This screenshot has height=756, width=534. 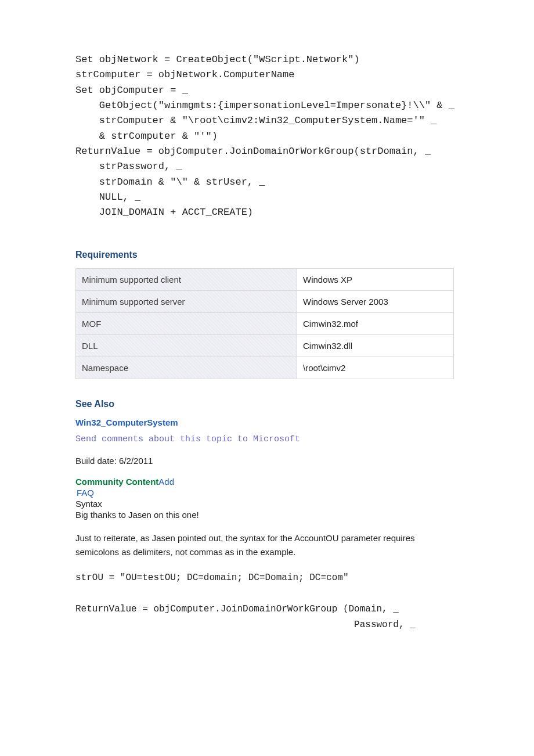 What do you see at coordinates (265, 345) in the screenshot?
I see `table-row: DLL Cimwin32.dll` at bounding box center [265, 345].